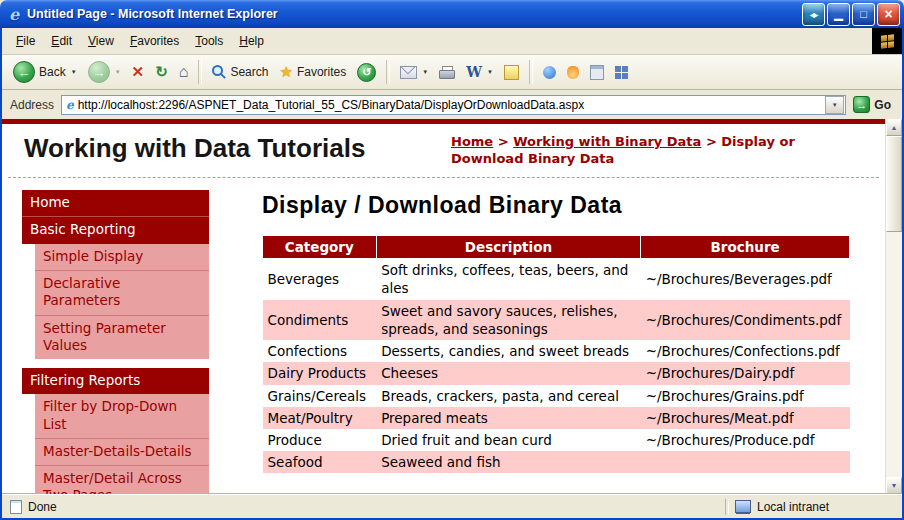 The height and width of the screenshot is (520, 904). I want to click on cell-description: Prepared meats, so click(508, 418).